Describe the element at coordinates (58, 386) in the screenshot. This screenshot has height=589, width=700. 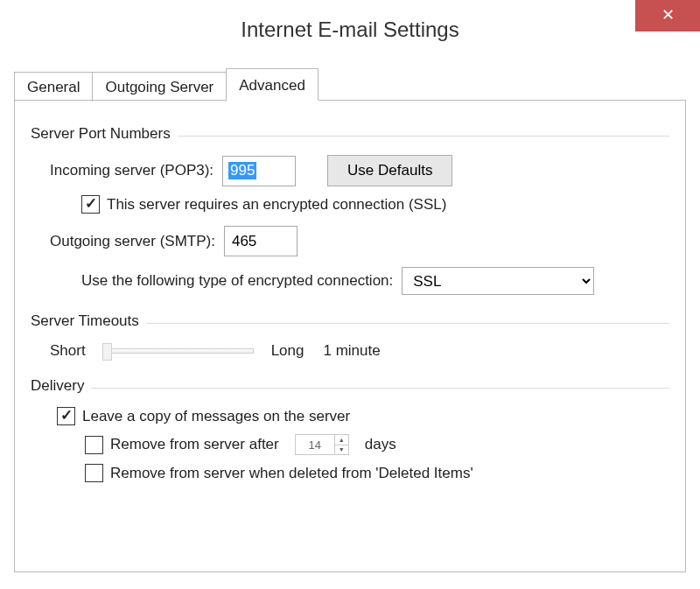
I see `group-delivery-label: Delivery` at that location.